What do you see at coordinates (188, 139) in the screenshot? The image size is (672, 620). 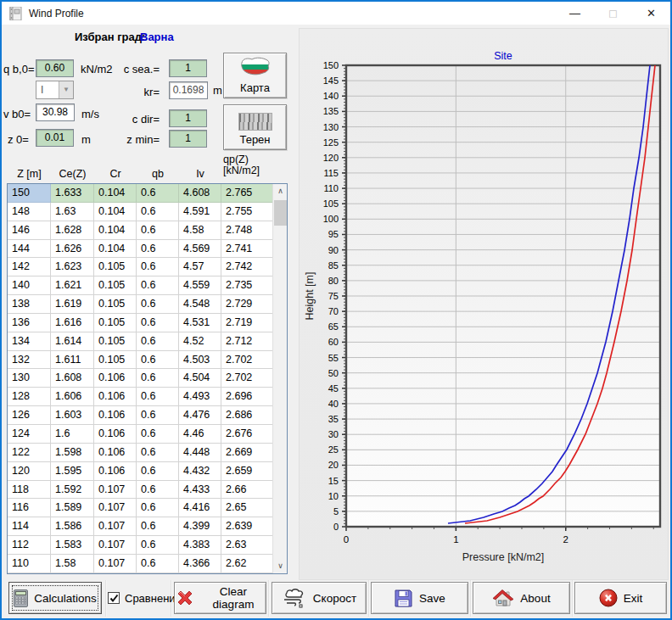 I see `zmin-field: 1` at bounding box center [188, 139].